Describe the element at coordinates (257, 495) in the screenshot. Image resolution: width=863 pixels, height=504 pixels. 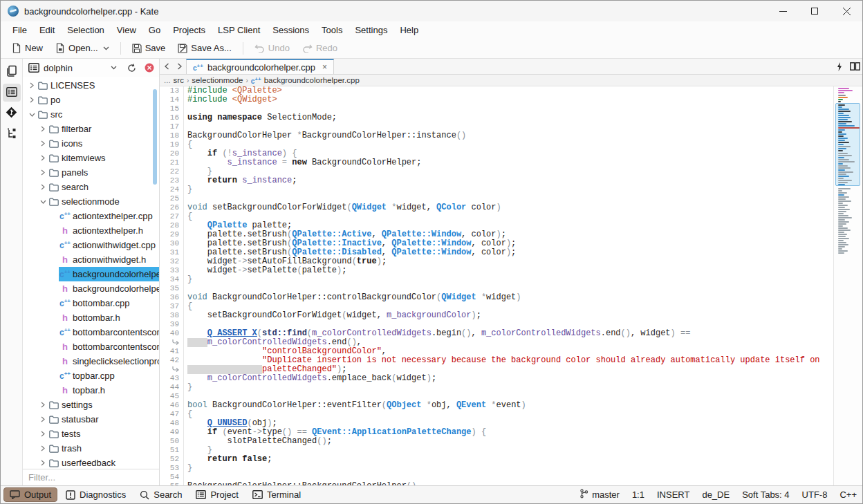
I see `terminal-icon` at that location.